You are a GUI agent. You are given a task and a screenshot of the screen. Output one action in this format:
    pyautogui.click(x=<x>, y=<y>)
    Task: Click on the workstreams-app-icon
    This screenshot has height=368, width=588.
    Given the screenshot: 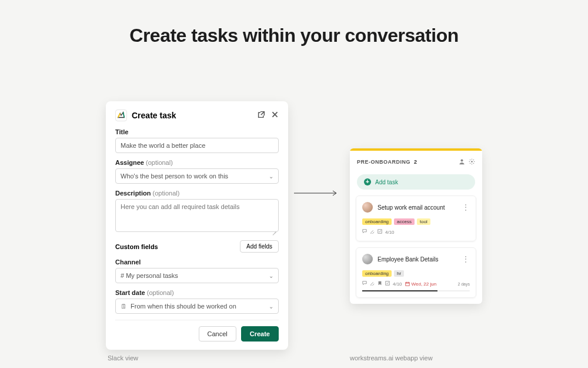 What is the action you would take?
    pyautogui.click(x=121, y=115)
    